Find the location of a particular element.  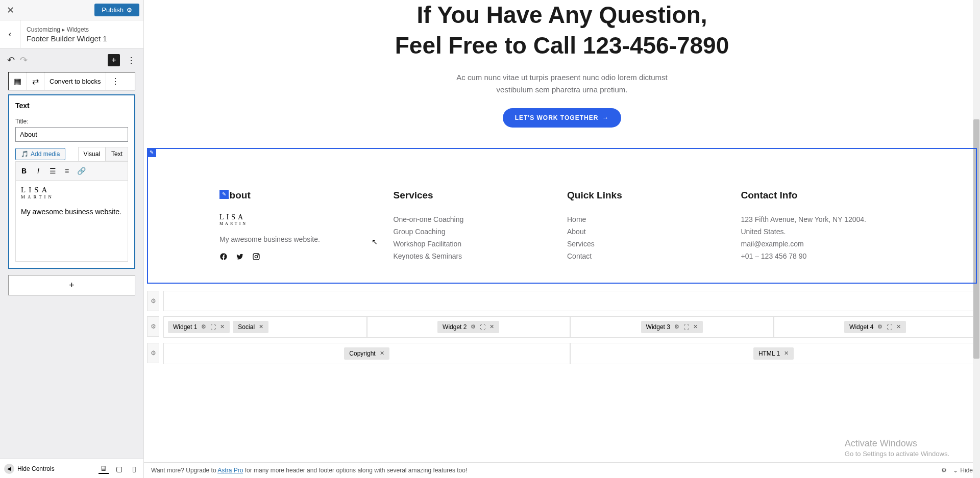

list-item: Services is located at coordinates (649, 244).